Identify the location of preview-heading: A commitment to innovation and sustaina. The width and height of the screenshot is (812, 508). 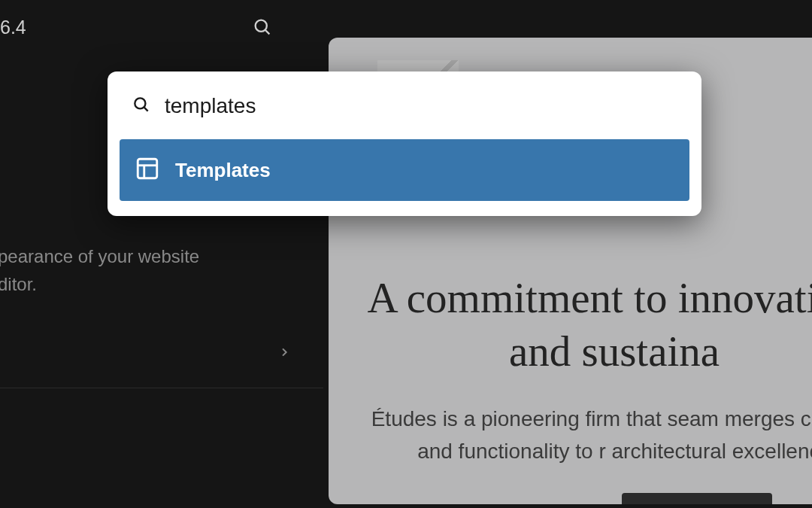
(577, 325).